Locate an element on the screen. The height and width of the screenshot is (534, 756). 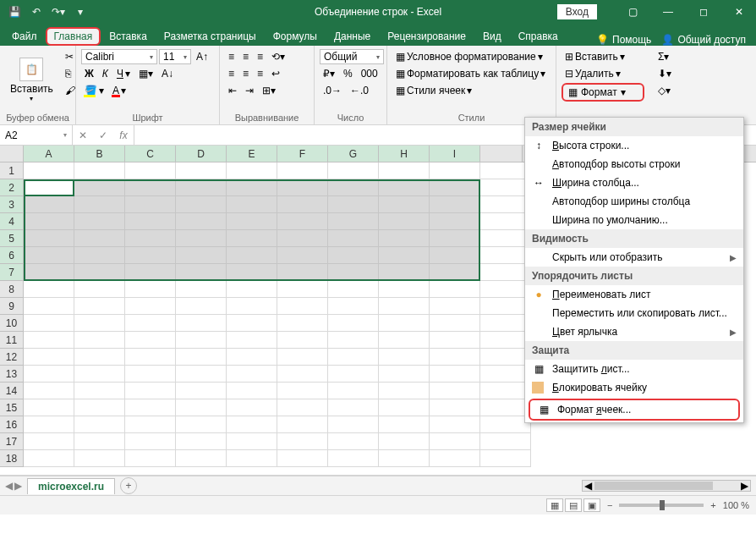
dd-autofit-col: Автоподбор ширины столбца is located at coordinates (634, 201).